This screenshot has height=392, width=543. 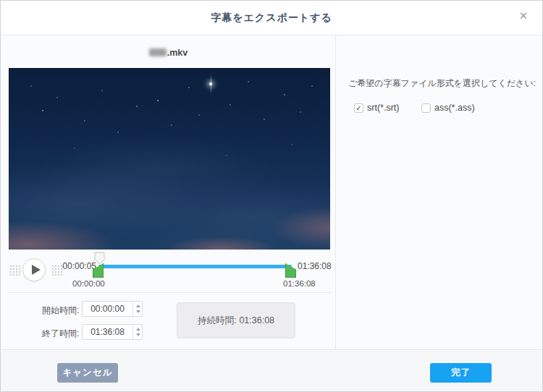 What do you see at coordinates (300, 284) in the screenshot?
I see `trim-end-time: 01:36:08` at bounding box center [300, 284].